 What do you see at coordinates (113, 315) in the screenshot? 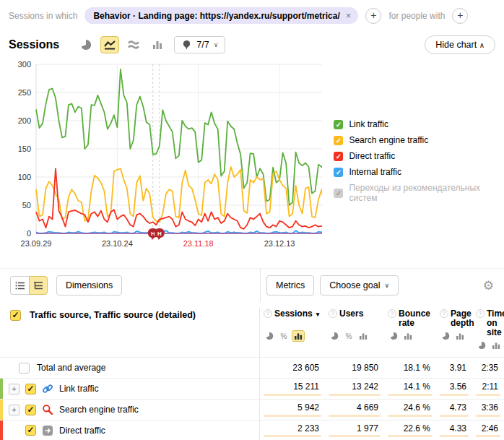
I see `dimension-column-title: Traffic source, Traffic source (detailed…` at bounding box center [113, 315].